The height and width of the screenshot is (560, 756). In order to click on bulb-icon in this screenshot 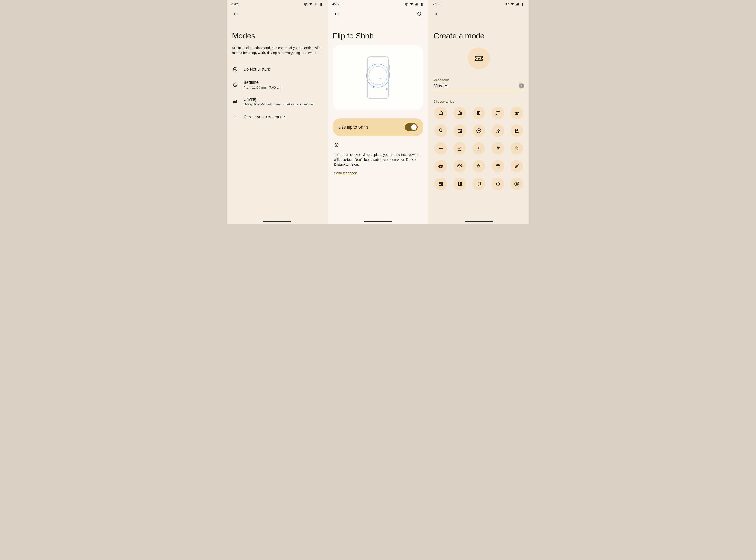, I will do `click(441, 131)`.